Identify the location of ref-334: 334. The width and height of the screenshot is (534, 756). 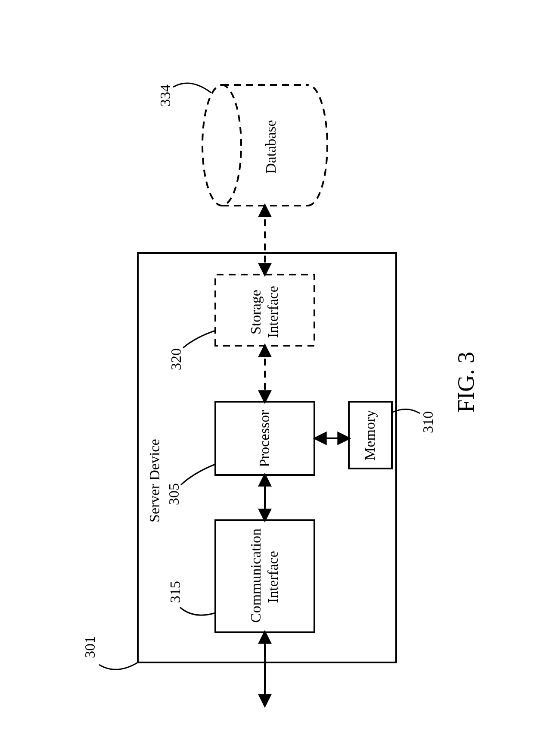
(165, 96).